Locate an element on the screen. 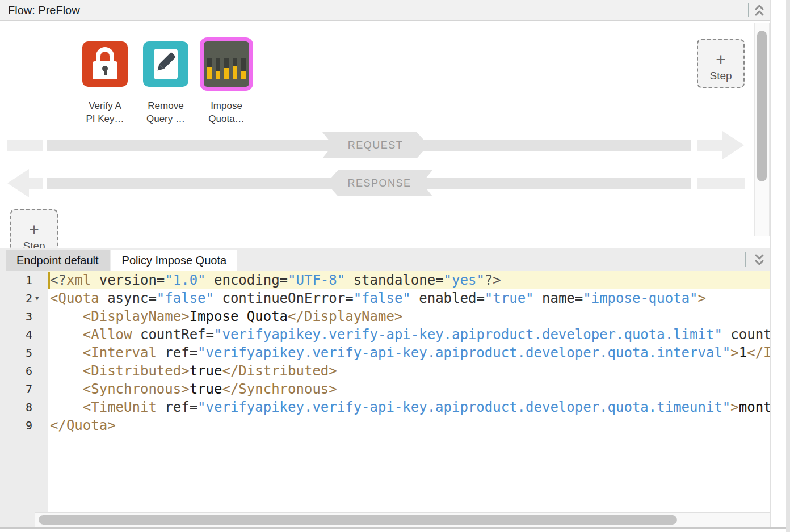  code-line-1: 1<?xml version="1.0" encoding="UTF-8" st… is located at coordinates (385, 280).